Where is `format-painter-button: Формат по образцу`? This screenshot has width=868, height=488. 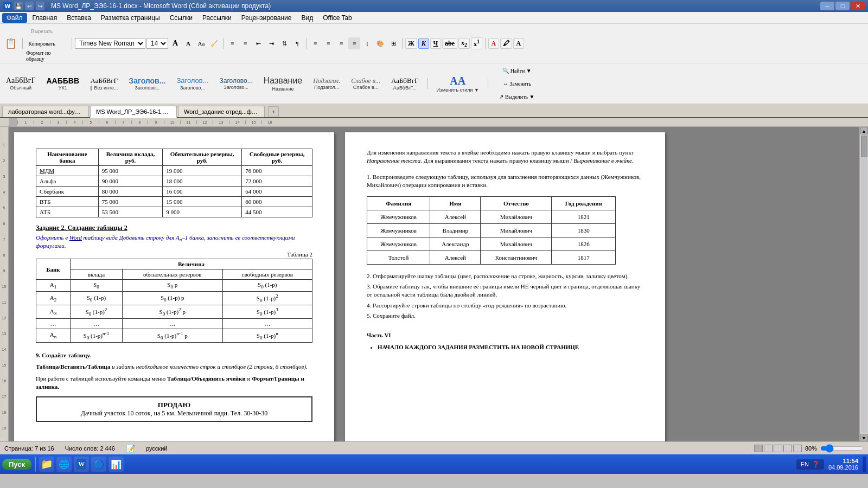
format-painter-button: Формат по образцу is located at coordinates (47, 56).